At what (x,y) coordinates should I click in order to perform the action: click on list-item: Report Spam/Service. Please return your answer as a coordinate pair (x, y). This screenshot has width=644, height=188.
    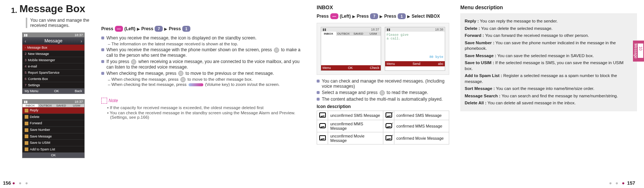
    Looking at the image, I should click on (44, 73).